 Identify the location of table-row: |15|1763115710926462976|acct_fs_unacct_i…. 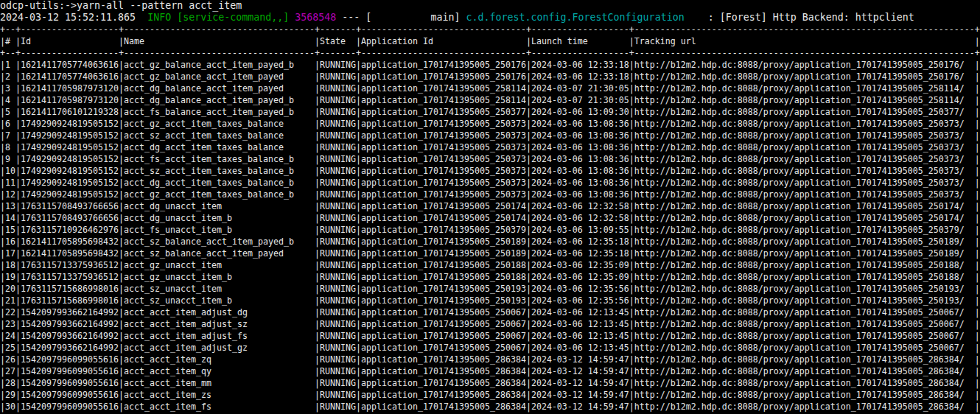
(490, 230).